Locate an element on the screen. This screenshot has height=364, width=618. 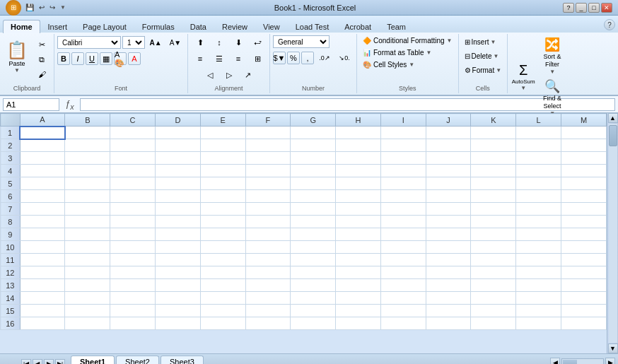
col-header-F: F is located at coordinates (268, 120).